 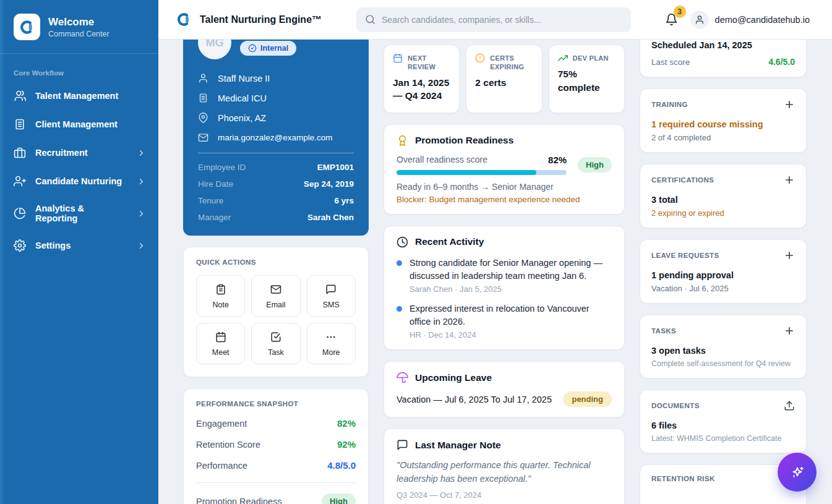 I want to click on ellipsis-icon, so click(x=331, y=337).